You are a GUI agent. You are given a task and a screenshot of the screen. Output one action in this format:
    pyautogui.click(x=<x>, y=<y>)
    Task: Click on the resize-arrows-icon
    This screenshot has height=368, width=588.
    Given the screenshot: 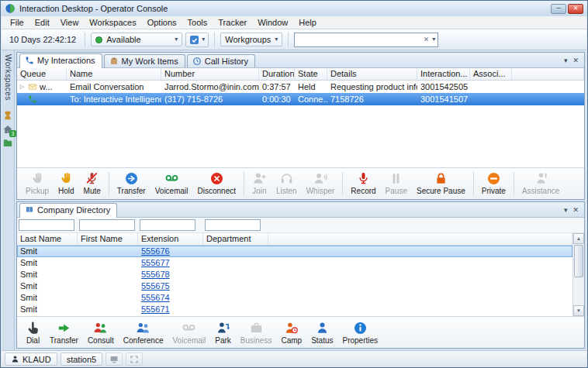 What is the action you would take?
    pyautogui.click(x=134, y=359)
    